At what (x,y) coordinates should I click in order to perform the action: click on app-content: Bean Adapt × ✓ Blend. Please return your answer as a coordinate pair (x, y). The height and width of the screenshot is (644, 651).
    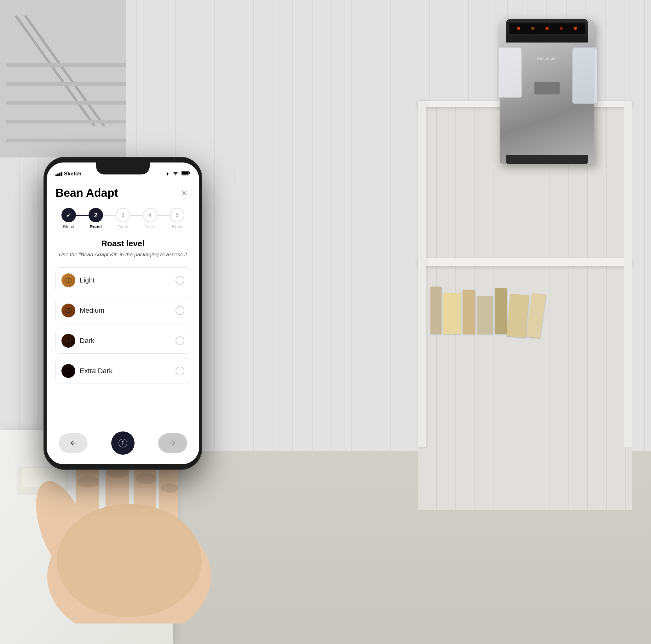
    Looking at the image, I should click on (123, 322).